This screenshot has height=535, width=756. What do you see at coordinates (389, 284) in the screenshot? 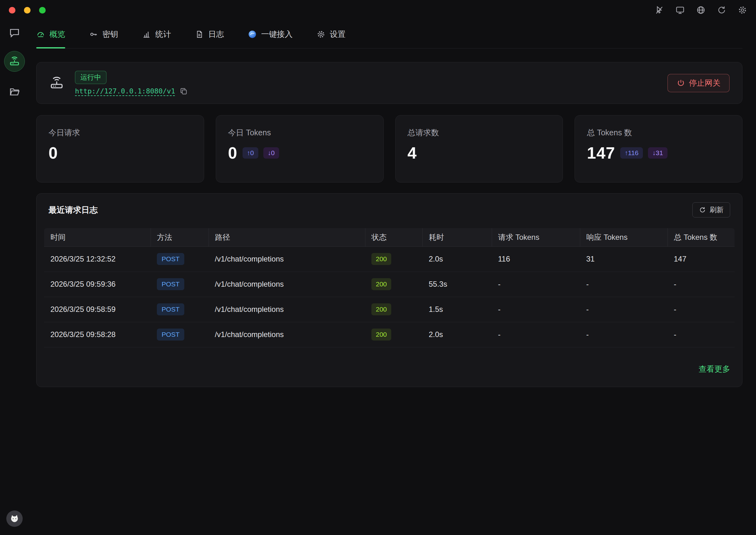
I see `log-row: 2026/3/25 09:59:36 POST /v1/chat/complet…` at bounding box center [389, 284].